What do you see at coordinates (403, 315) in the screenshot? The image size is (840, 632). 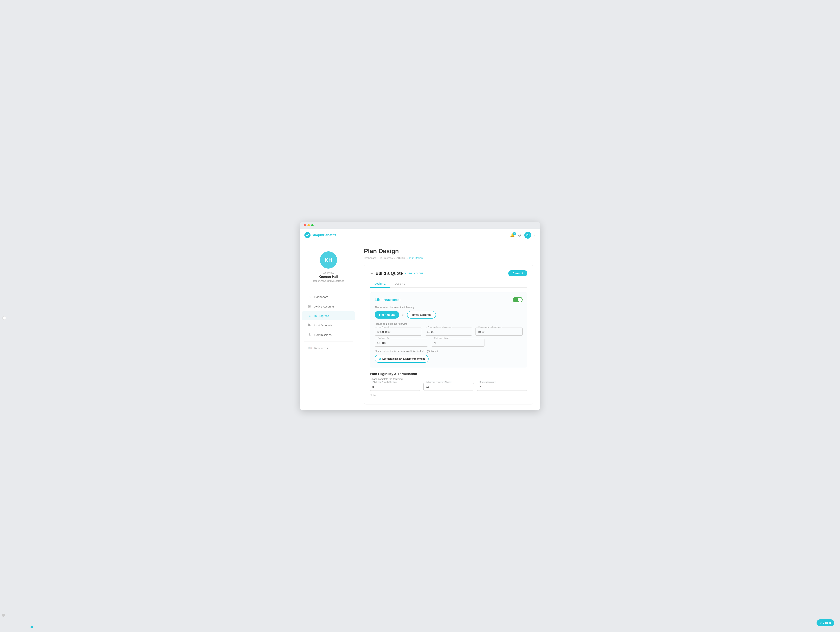 I see `or-text: or` at bounding box center [403, 315].